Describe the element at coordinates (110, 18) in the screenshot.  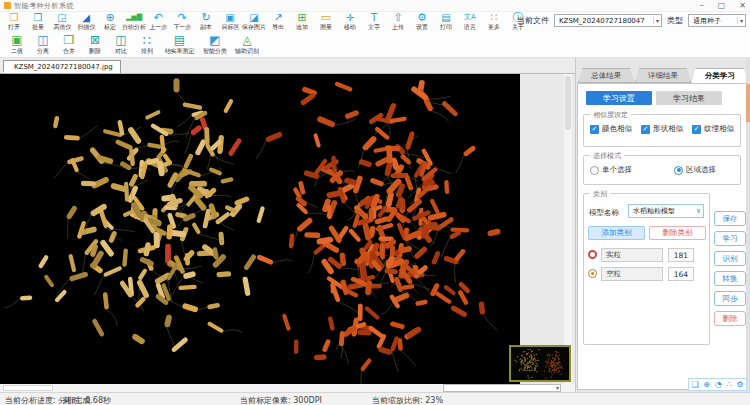
I see `calibrate-icon: ⊕` at that location.